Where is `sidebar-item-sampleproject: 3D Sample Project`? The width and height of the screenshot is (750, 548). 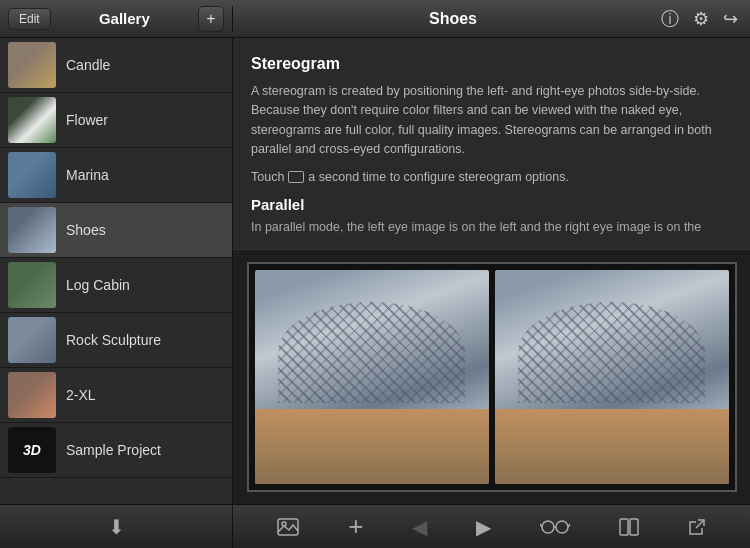
sidebar-item-sampleproject: 3D Sample Project is located at coordinates (116, 450).